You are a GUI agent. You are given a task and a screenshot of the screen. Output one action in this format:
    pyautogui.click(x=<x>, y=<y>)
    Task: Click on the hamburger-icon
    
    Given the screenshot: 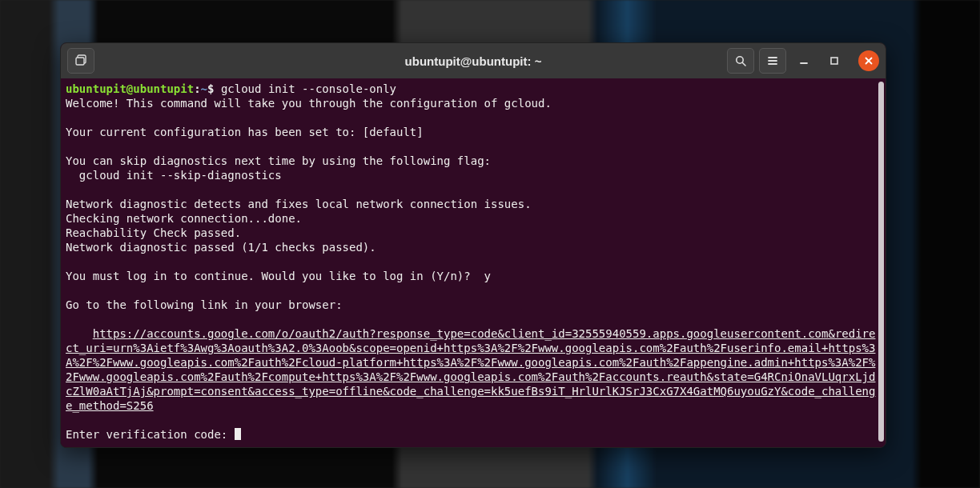 What is the action you would take?
    pyautogui.click(x=773, y=61)
    